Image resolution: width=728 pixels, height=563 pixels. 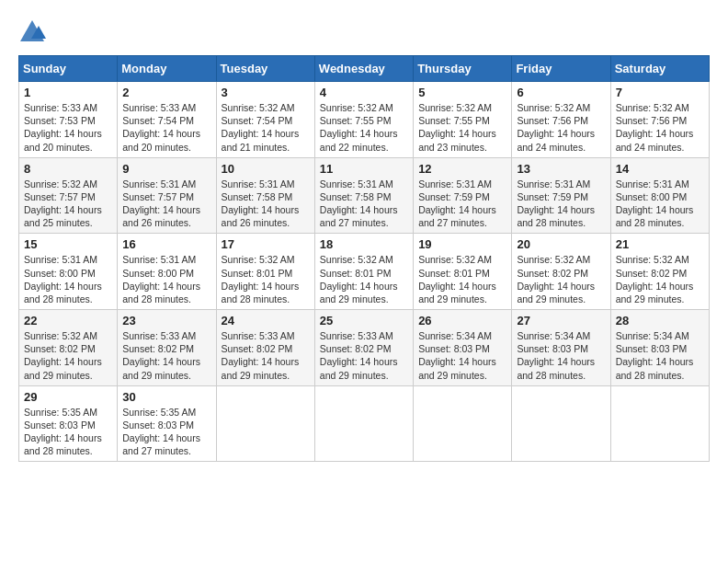 What do you see at coordinates (364, 272) in the screenshot?
I see `calendar-day-cell: 18Sunrise: 5:32 AMSunset: 8:01 PMDayligh…` at bounding box center [364, 272].